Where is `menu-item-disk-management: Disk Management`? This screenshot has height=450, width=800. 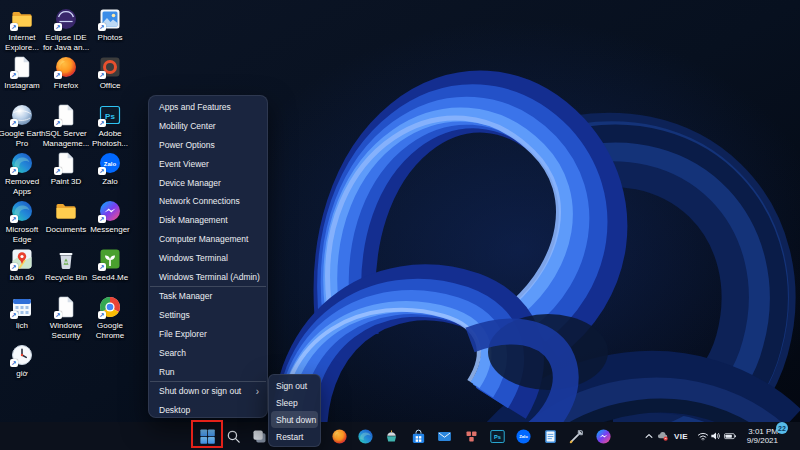 menu-item-disk-management: Disk Management is located at coordinates (208, 220).